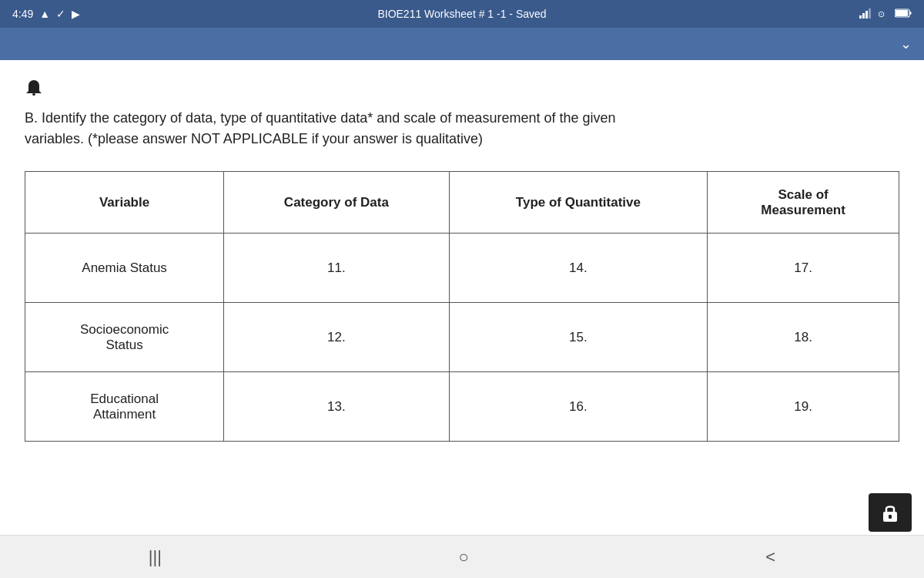 The image size is (924, 578). I want to click on header-bar: ⌄, so click(462, 44).